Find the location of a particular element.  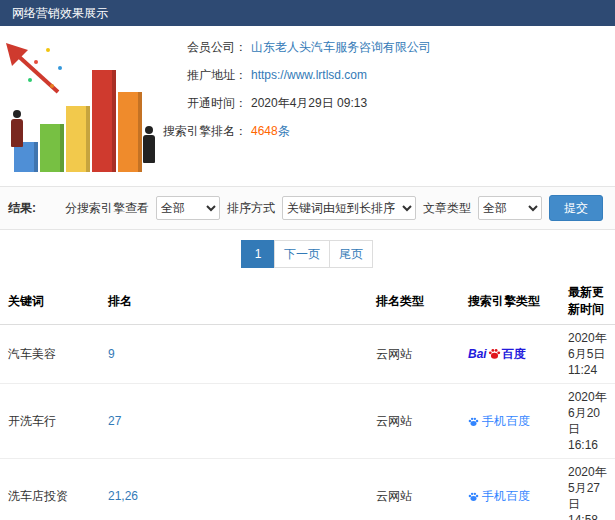

rank-link: 27 is located at coordinates (114, 421).